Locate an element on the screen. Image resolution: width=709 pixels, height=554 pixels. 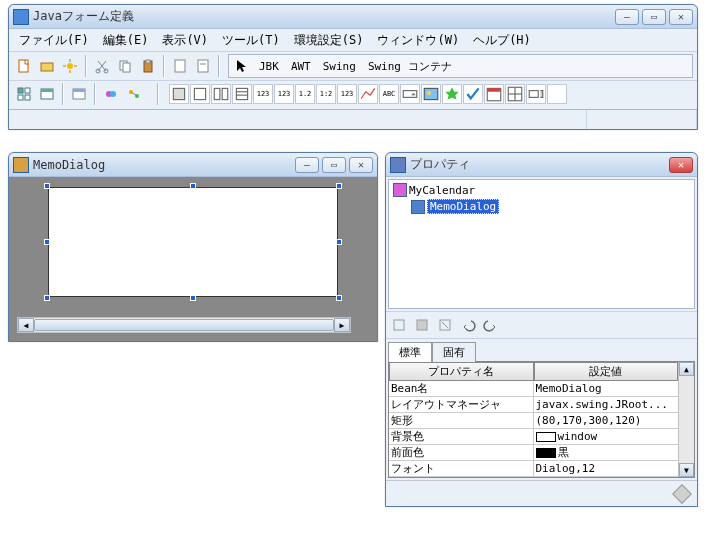
scroll-down-icon: ▼ is located at coordinates (686, 470).